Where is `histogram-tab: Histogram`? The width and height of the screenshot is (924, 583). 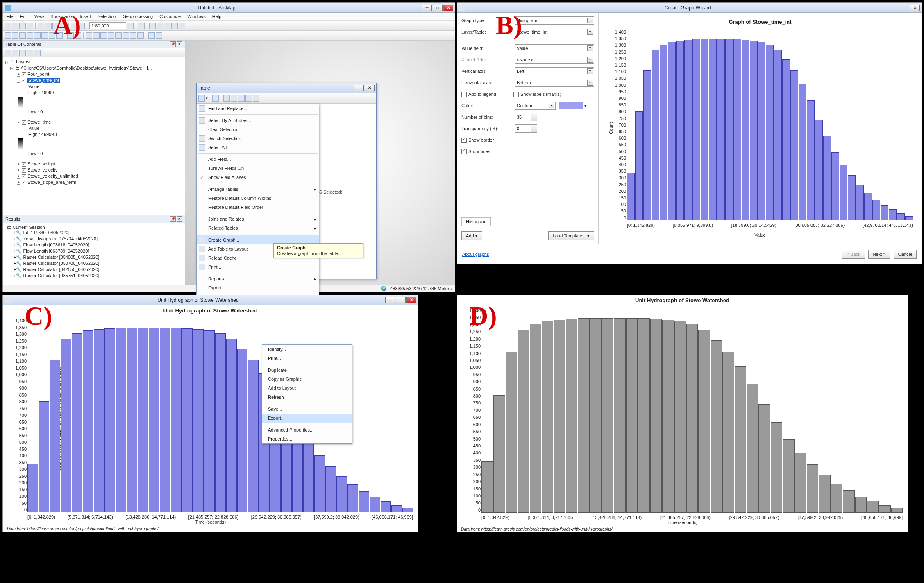 histogram-tab: Histogram is located at coordinates (476, 222).